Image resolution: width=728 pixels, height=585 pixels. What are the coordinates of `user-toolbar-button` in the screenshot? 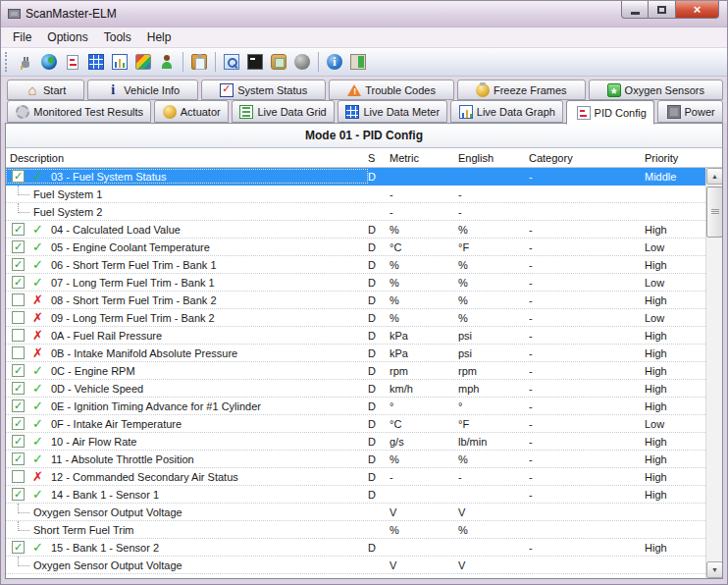 It's located at (167, 62).